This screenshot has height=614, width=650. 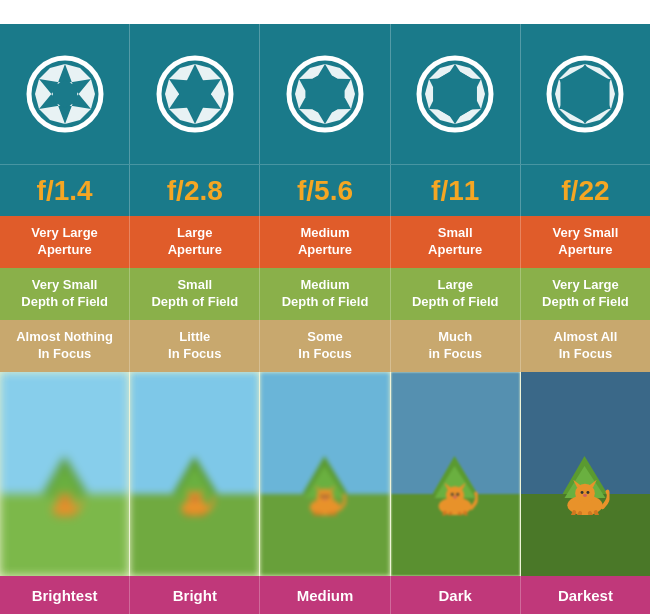 What do you see at coordinates (65, 596) in the screenshot?
I see `brightness-label: Brightest` at bounding box center [65, 596].